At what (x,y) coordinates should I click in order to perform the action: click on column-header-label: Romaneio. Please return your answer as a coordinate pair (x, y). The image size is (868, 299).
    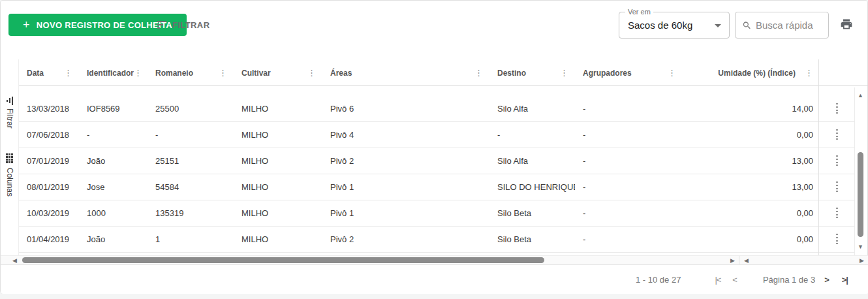
    Looking at the image, I should click on (174, 73).